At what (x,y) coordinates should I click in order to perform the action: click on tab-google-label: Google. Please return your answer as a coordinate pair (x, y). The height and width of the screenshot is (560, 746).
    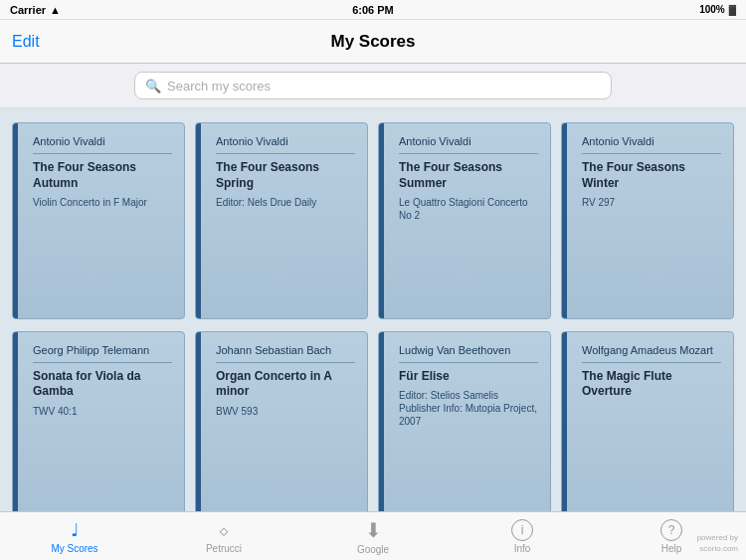
    Looking at the image, I should click on (373, 549).